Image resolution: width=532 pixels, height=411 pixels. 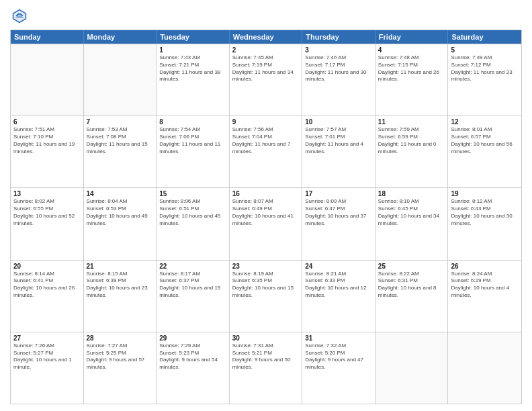 What do you see at coordinates (120, 193) in the screenshot?
I see `day-number: 14` at bounding box center [120, 193].